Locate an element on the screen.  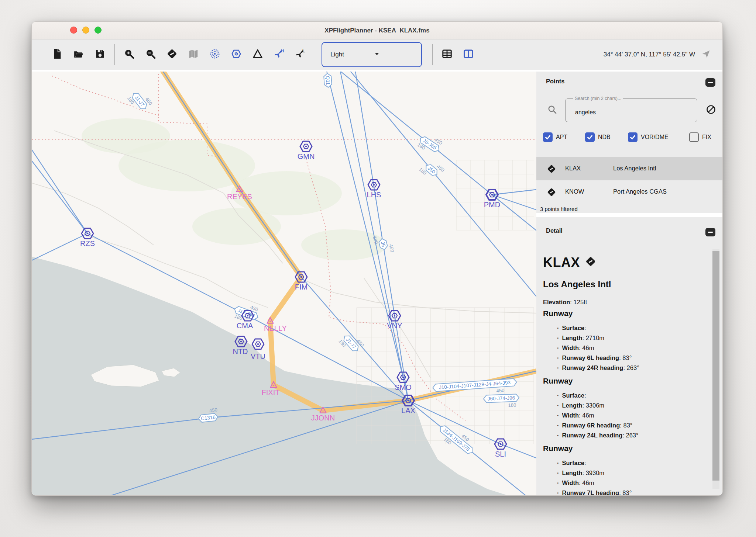
detail-panel-title: Detail is located at coordinates (554, 231).